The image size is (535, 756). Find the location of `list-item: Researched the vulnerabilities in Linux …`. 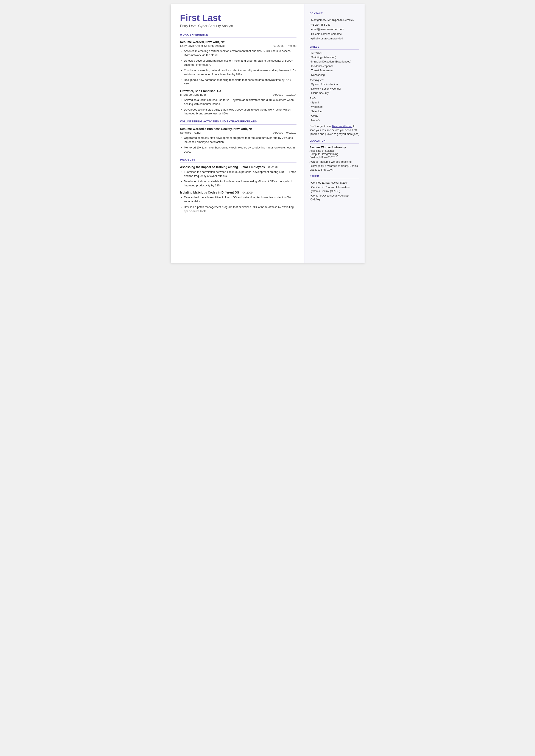

list-item: Researched the vulnerabilities in Linux … is located at coordinates (240, 199).